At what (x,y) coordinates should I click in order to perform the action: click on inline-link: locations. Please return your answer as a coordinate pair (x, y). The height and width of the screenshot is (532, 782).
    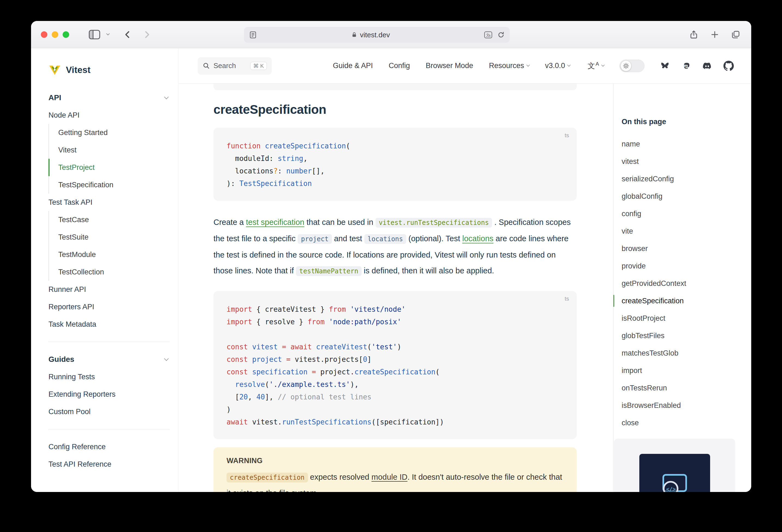
    Looking at the image, I should click on (478, 239).